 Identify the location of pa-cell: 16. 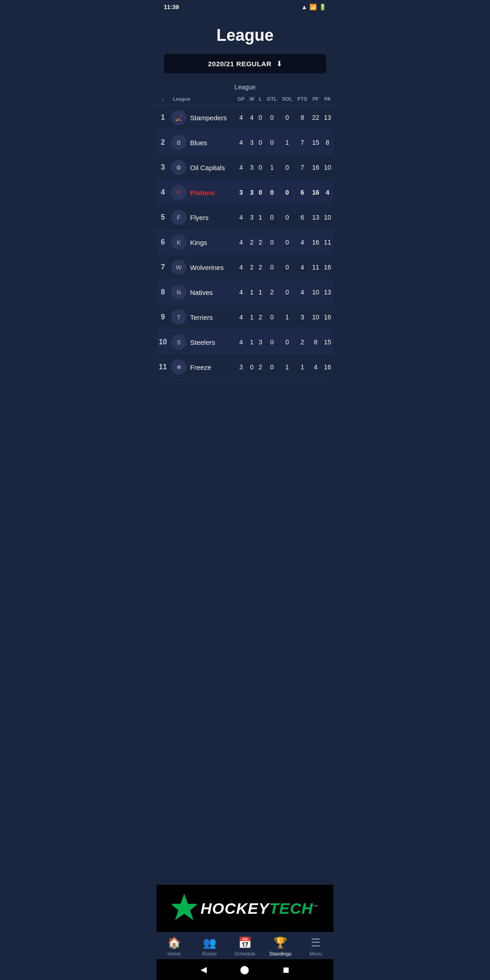
(328, 268).